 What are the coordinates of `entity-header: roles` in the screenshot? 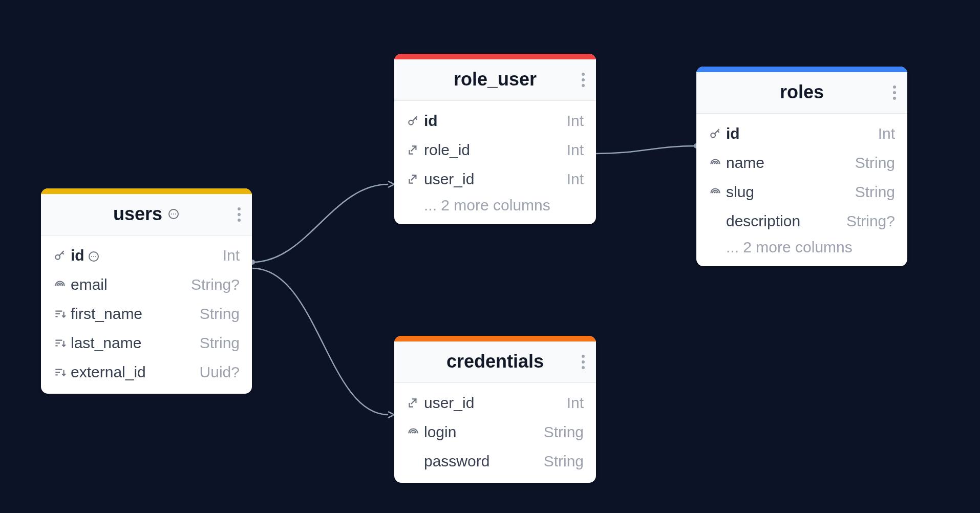 It's located at (802, 93).